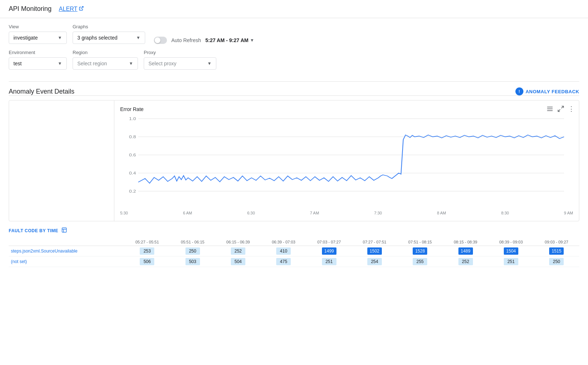  Describe the element at coordinates (375, 251) in the screenshot. I see `fault-cell: 1502` at that location.